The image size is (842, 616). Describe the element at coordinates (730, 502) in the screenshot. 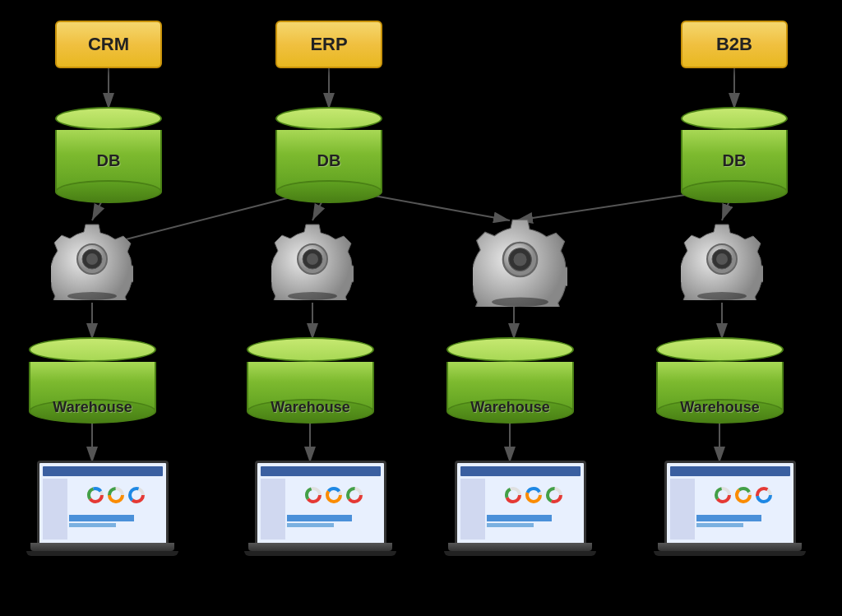

I see `laptop4-screen` at that location.